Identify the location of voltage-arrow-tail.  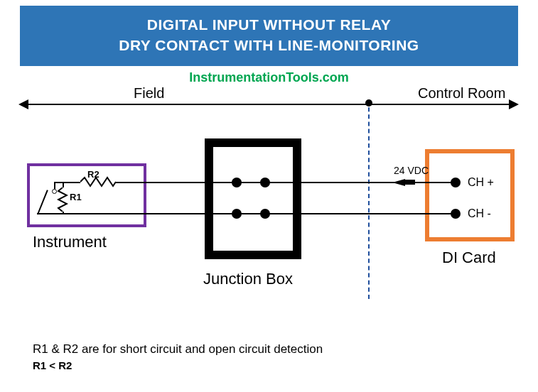
(410, 182).